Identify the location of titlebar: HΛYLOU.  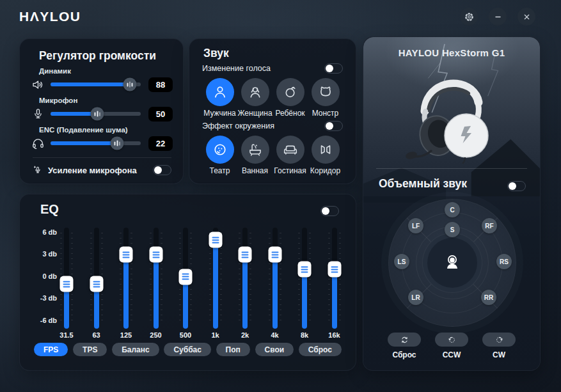
(280, 17).